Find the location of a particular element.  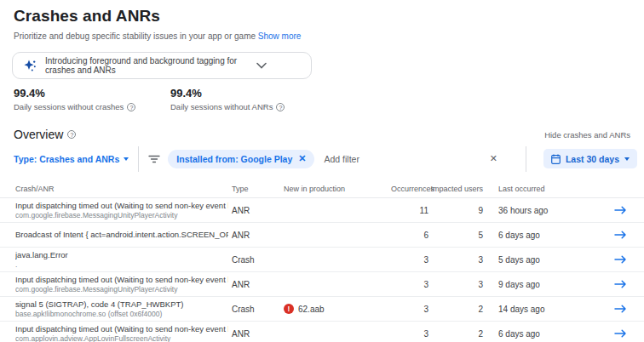

crash-title: signal 5 (SIGTRAP), code 4 (TRAP_HWBKPT) is located at coordinates (122, 305).